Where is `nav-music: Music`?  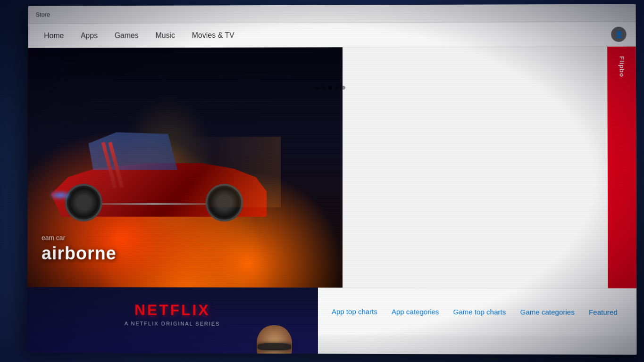 nav-music: Music is located at coordinates (165, 35).